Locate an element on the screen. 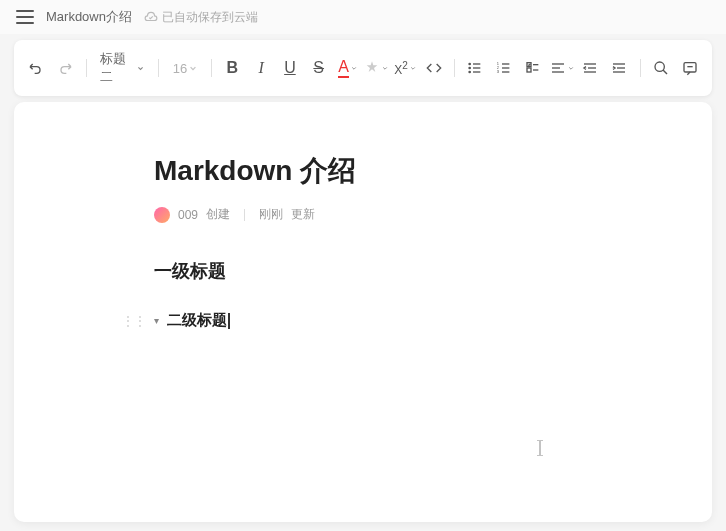 This screenshot has height=531, width=726. comment-button is located at coordinates (690, 68).